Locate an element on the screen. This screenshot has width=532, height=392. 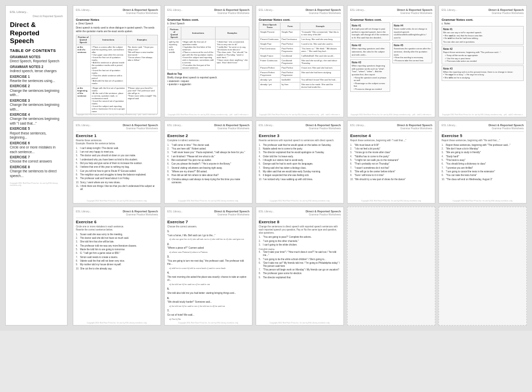
toc-item-3: EXERCISE 1Rewrite the sentences using... is located at coordinates (36, 79).